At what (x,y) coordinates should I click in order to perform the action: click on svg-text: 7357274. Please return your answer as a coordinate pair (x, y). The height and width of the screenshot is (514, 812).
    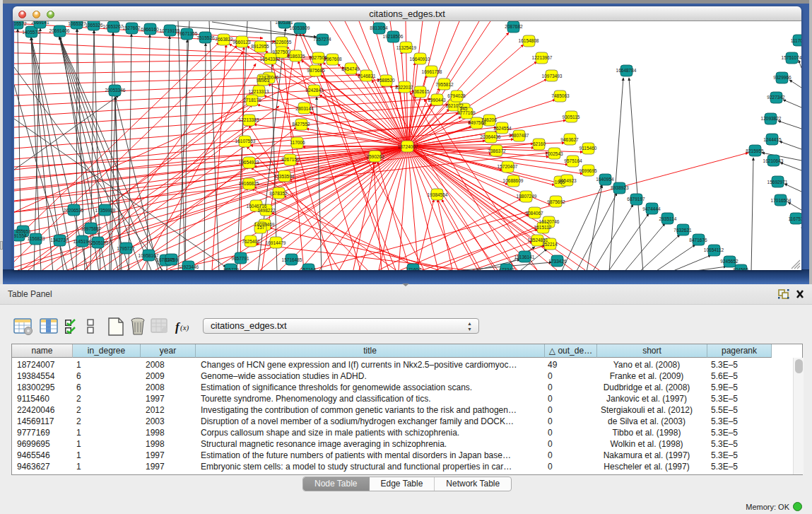
    Looking at the image, I should click on (322, 40).